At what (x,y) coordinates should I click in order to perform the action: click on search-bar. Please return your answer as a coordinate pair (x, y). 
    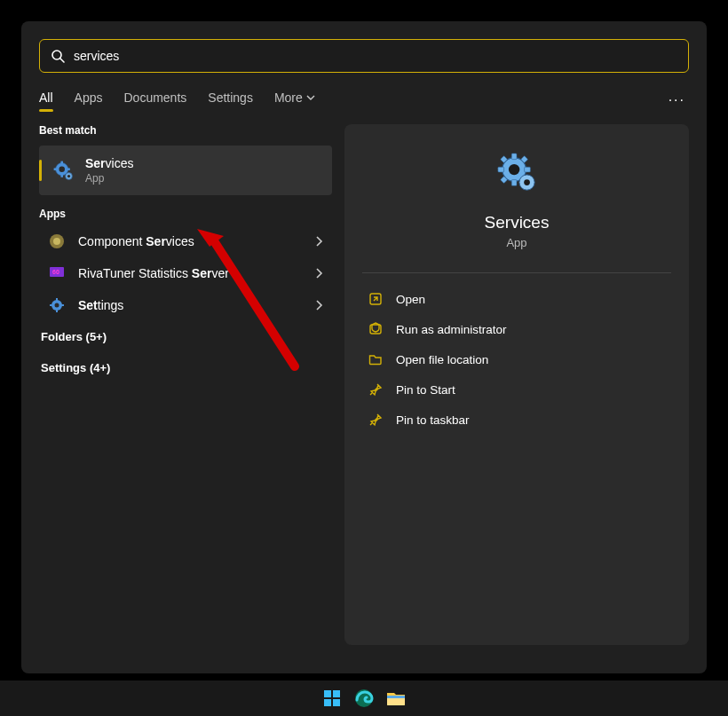
    Looking at the image, I should click on (364, 56).